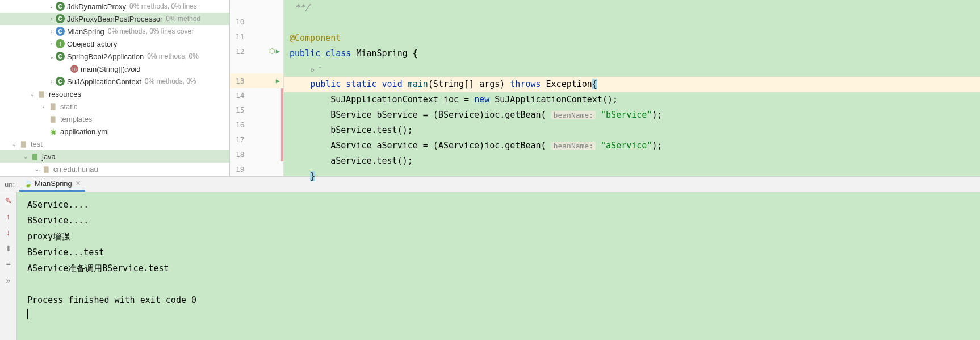  What do you see at coordinates (257, 139) in the screenshot?
I see `gutter-line: 17` at bounding box center [257, 139].